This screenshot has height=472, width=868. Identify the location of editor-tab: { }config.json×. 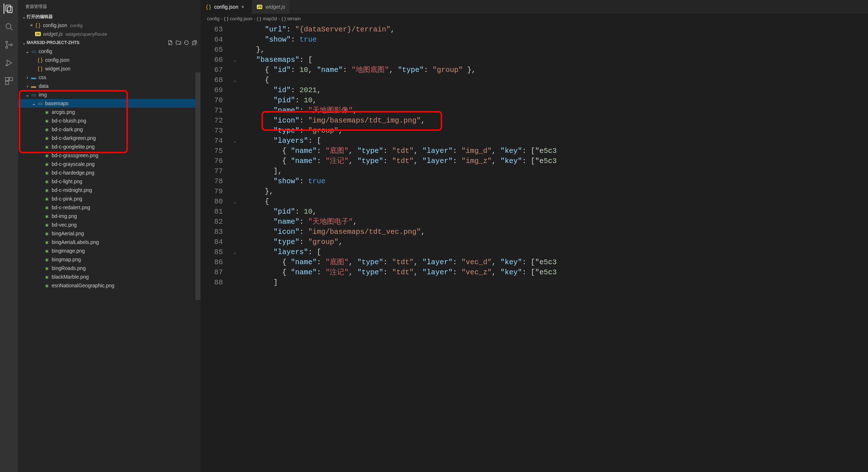
(226, 7).